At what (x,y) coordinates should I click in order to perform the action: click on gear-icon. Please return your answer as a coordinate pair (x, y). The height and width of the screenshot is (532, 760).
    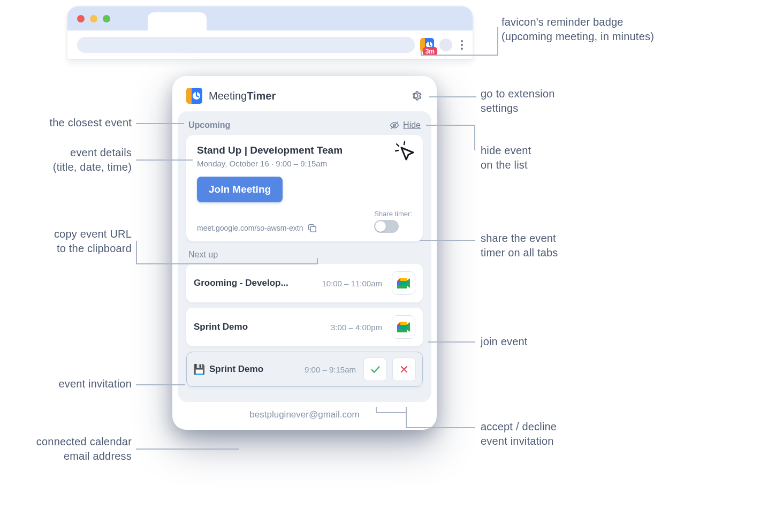
    Looking at the image, I should click on (416, 96).